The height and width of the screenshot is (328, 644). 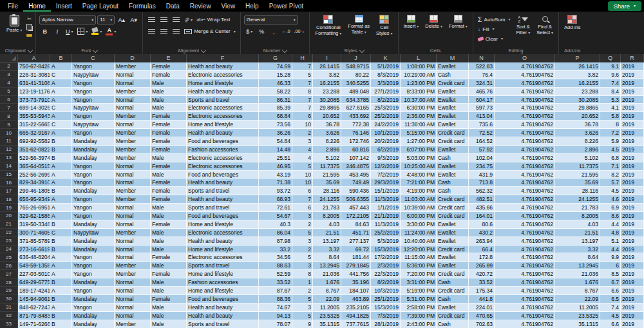 What do you see at coordinates (525, 183) in the screenshot?
I see `cell-O16: 4.761904762` at bounding box center [525, 183].